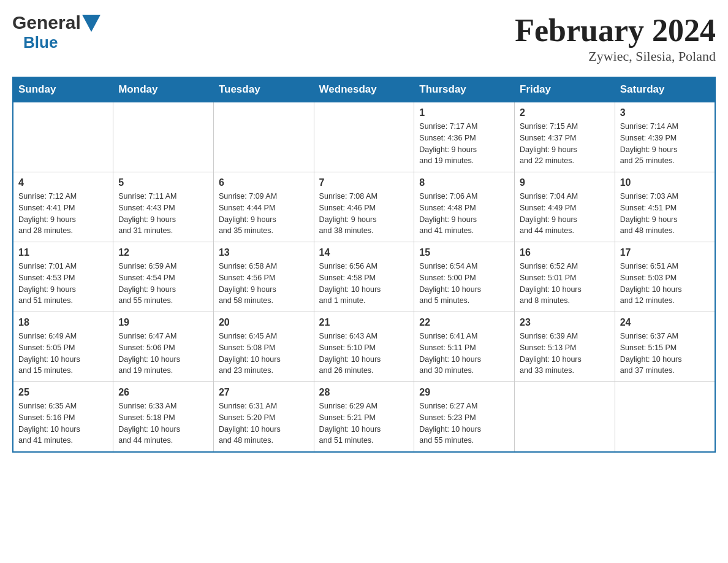 Image resolution: width=728 pixels, height=563 pixels. I want to click on calendar-cell: 14Sunrise: 6:56 AM Sunset: 4:58 PM Dayli…, so click(364, 277).